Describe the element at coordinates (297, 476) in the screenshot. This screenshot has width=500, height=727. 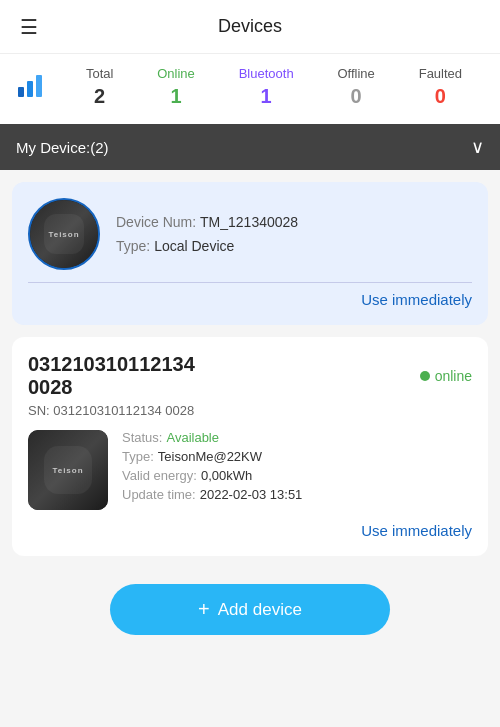
I see `energy-row: Valid energy: 0,00kWh` at that location.